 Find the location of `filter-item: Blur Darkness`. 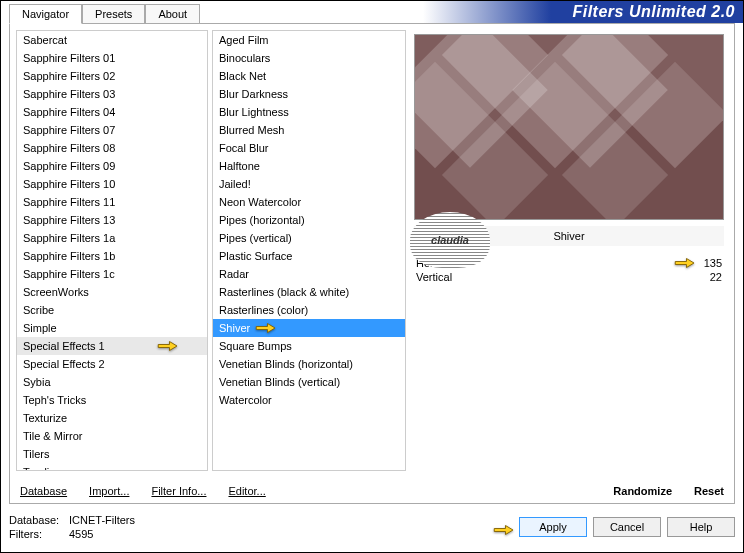

filter-item: Blur Darkness is located at coordinates (309, 94).